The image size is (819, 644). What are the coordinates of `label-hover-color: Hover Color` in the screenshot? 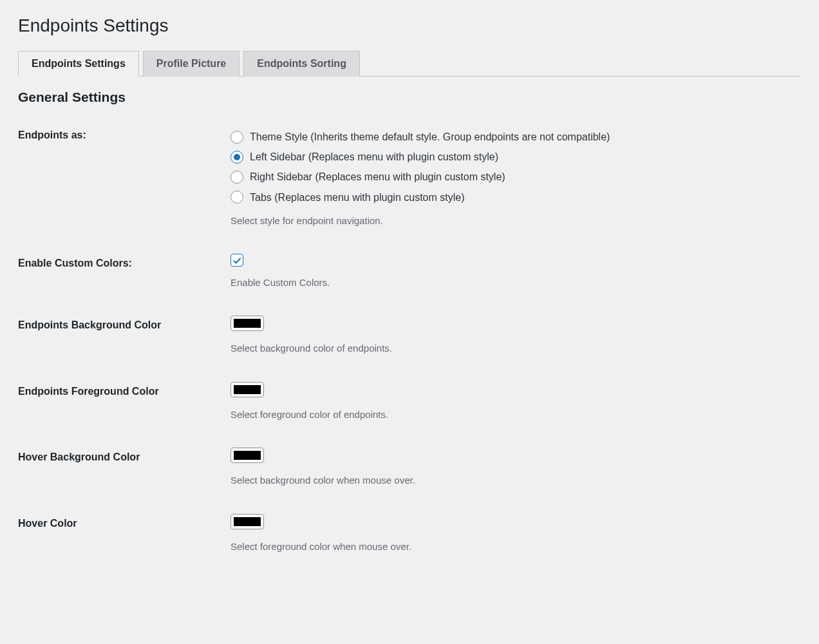 It's located at (124, 522).